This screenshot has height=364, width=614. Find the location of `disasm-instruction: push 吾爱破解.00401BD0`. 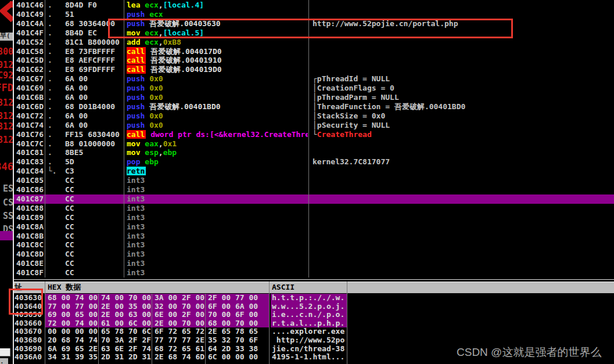

disasm-instruction: push 吾爱破解.00401BD0 is located at coordinates (217, 107).